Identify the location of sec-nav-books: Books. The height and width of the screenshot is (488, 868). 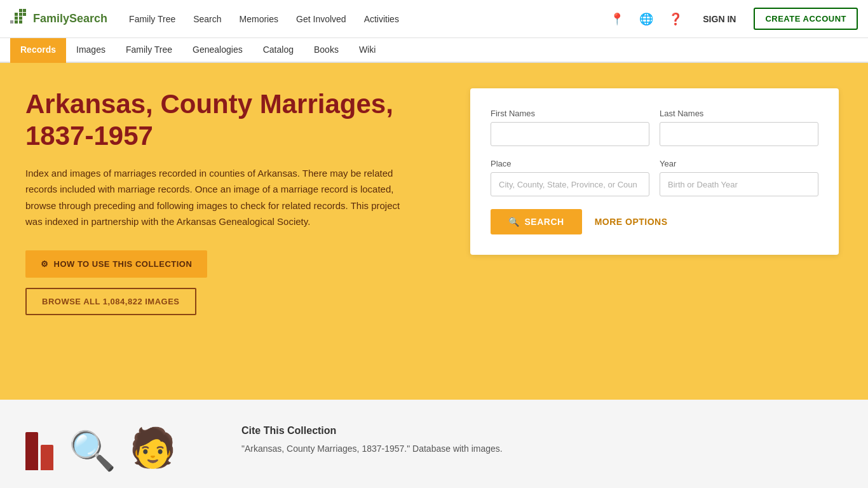
(327, 51).